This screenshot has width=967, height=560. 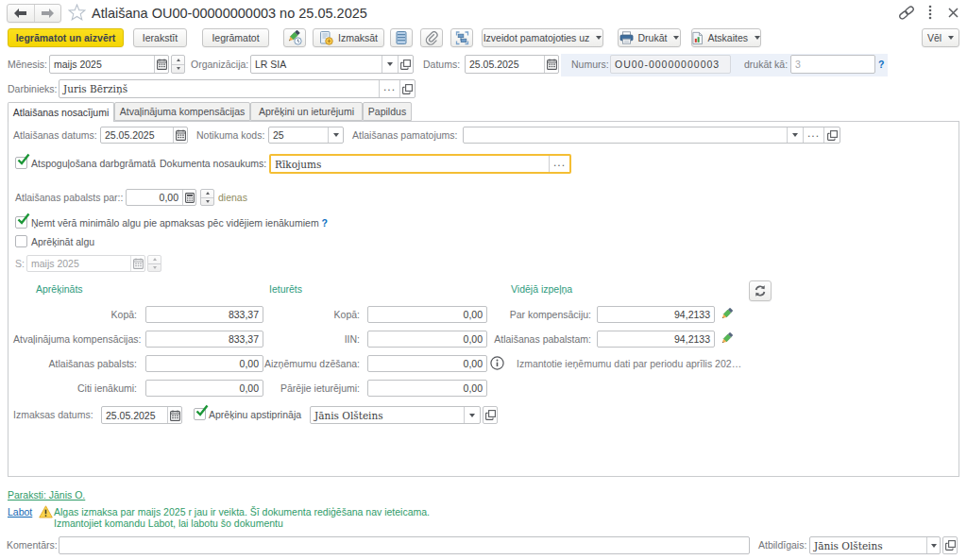 What do you see at coordinates (405, 64) in the screenshot?
I see `organization-open-button` at bounding box center [405, 64].